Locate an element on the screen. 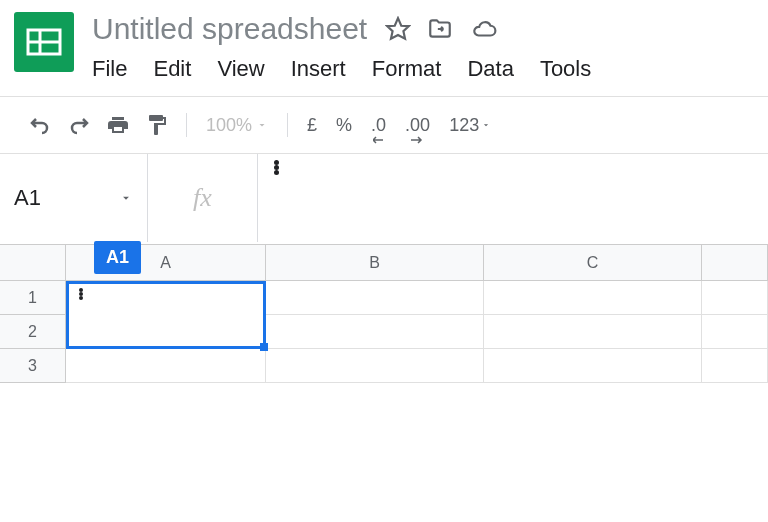 The image size is (768, 522). more-formats-button: 123 is located at coordinates (470, 125).